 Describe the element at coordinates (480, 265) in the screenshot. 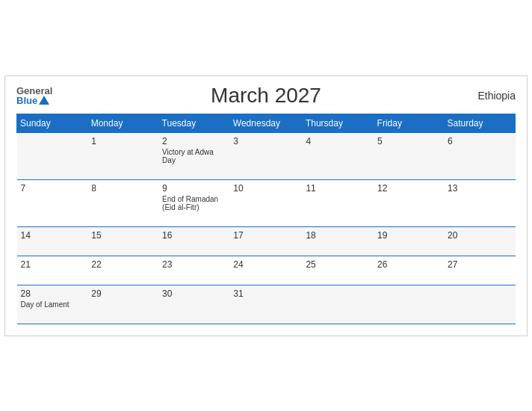

I see `day-number: 27` at that location.